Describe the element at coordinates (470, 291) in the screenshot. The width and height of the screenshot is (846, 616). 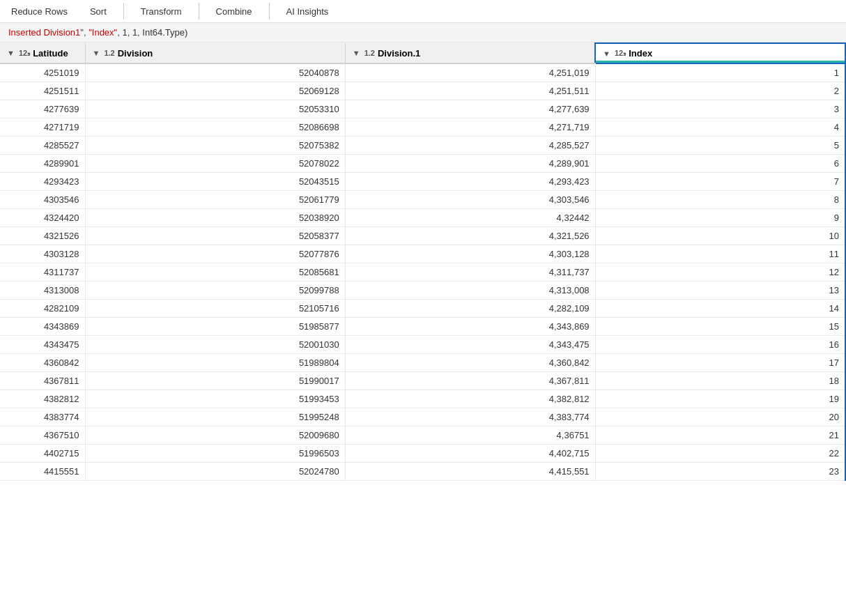
I see `table-cell: 4,313,008` at that location.